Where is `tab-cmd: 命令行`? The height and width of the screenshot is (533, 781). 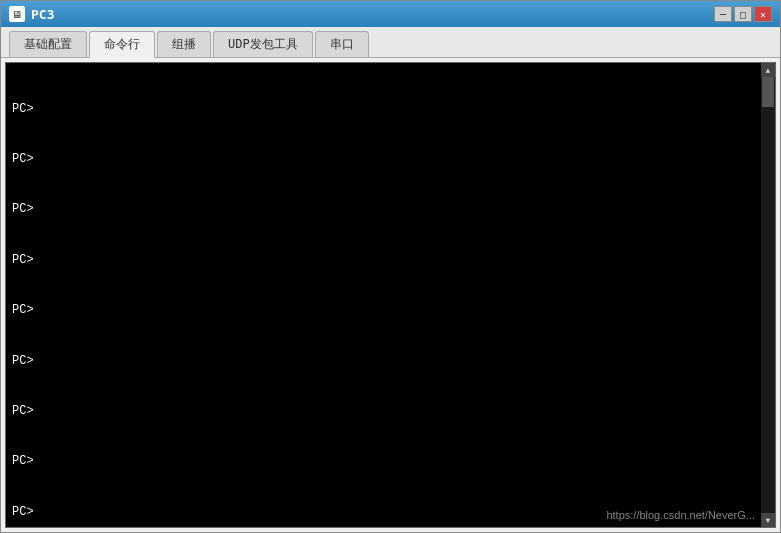 tab-cmd: 命令行 is located at coordinates (122, 44).